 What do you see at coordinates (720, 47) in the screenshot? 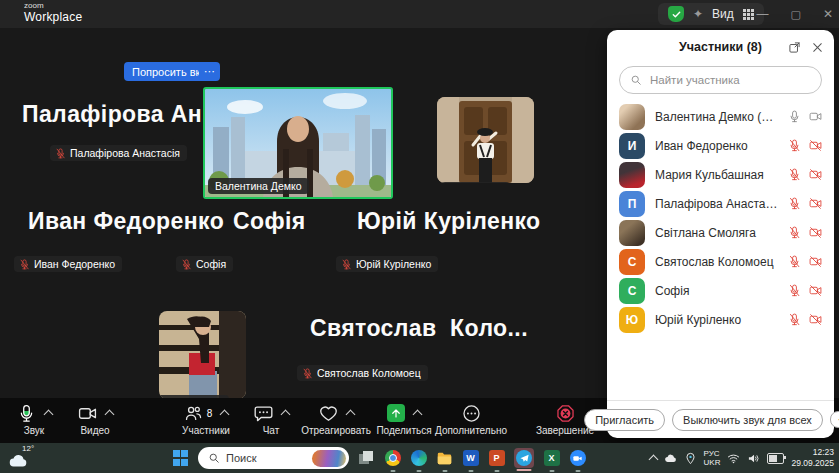
I see `participants-panel-title: Участники (8)` at bounding box center [720, 47].